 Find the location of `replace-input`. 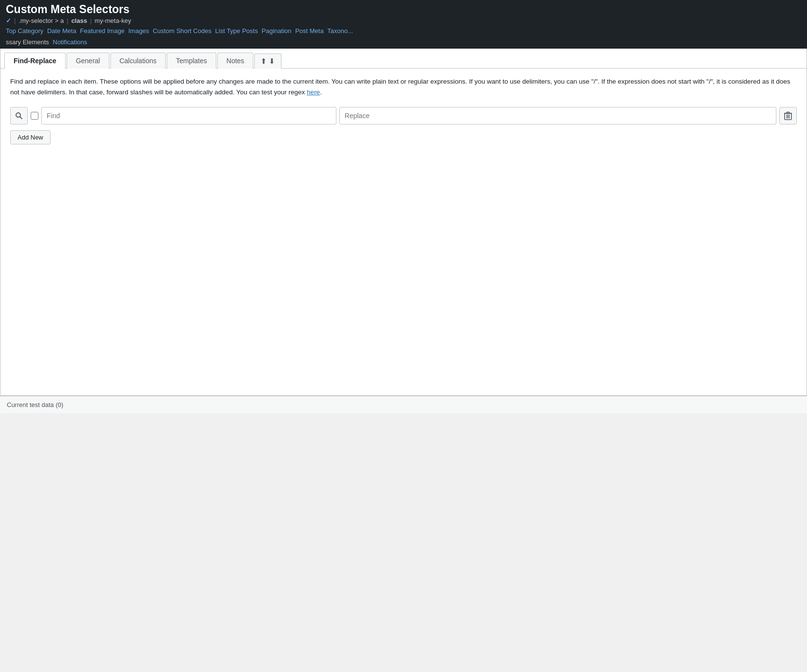

replace-input is located at coordinates (558, 116).